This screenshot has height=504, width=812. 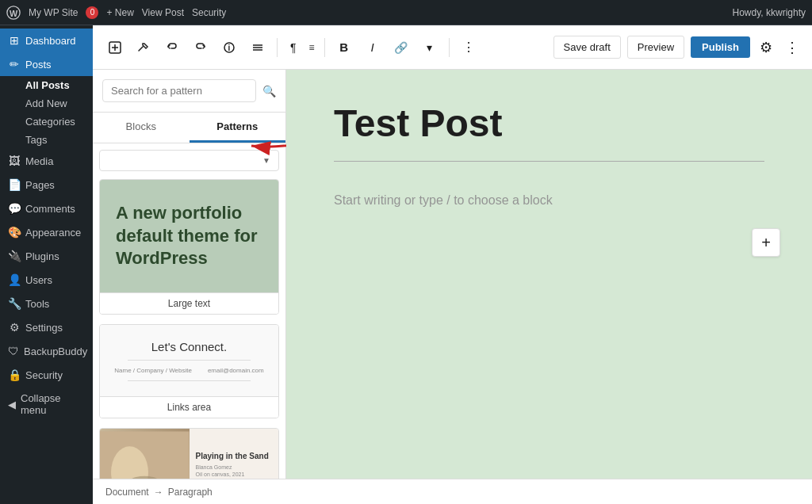 I want to click on preview-button: Preview, so click(x=656, y=48).